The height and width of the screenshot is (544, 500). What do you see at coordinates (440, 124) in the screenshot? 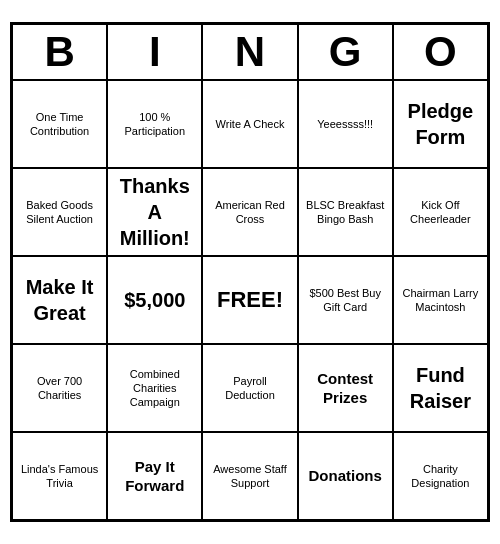
I see `bingo-cell: Pledge Form` at bounding box center [440, 124].